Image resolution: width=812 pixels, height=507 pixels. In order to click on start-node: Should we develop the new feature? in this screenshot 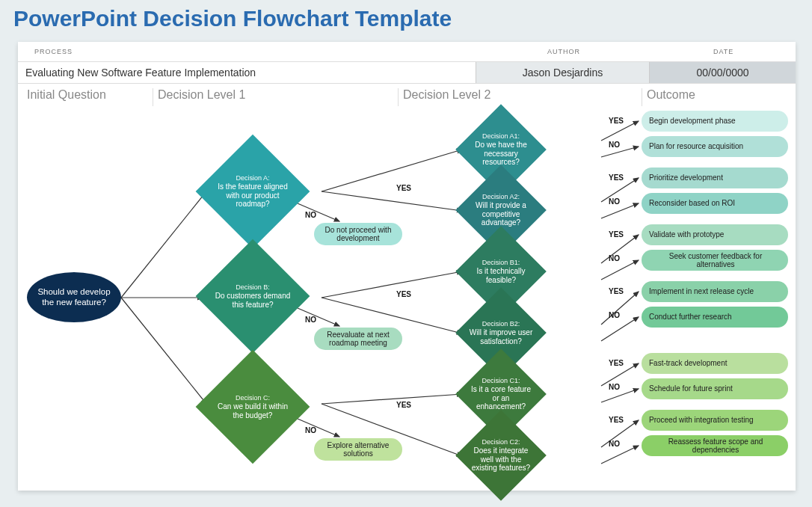, I will do `click(74, 298)`.